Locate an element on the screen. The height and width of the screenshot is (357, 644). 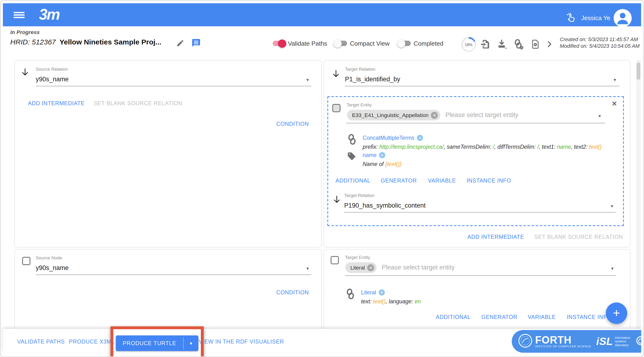
generator-name: ConcatMultipleTerms is located at coordinates (388, 138).